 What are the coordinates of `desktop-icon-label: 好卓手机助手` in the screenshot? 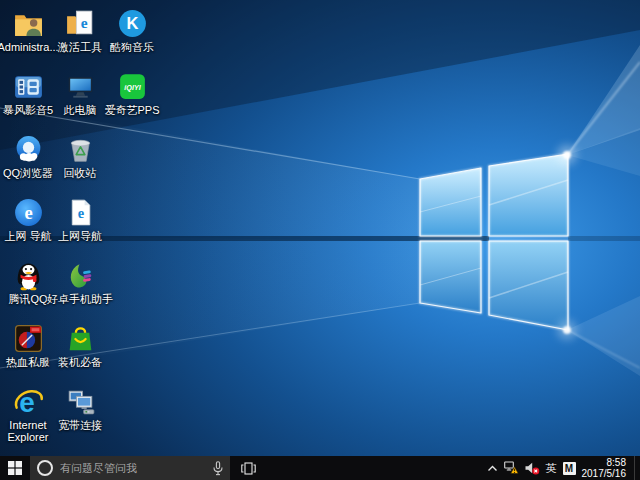 It's located at (80, 299).